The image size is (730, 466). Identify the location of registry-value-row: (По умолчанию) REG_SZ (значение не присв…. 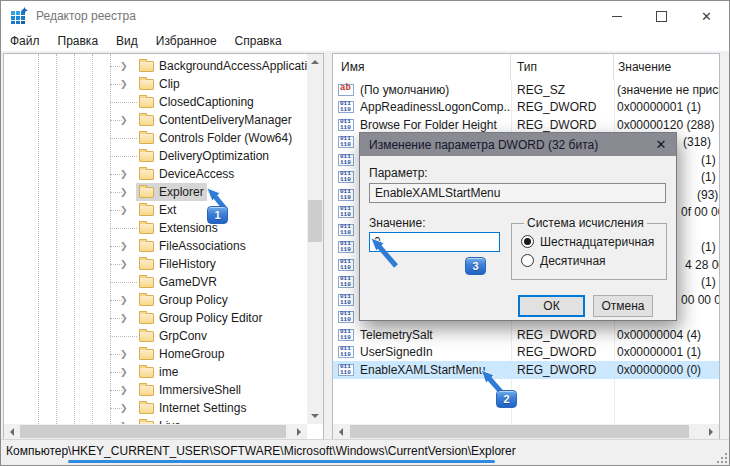
(526, 90).